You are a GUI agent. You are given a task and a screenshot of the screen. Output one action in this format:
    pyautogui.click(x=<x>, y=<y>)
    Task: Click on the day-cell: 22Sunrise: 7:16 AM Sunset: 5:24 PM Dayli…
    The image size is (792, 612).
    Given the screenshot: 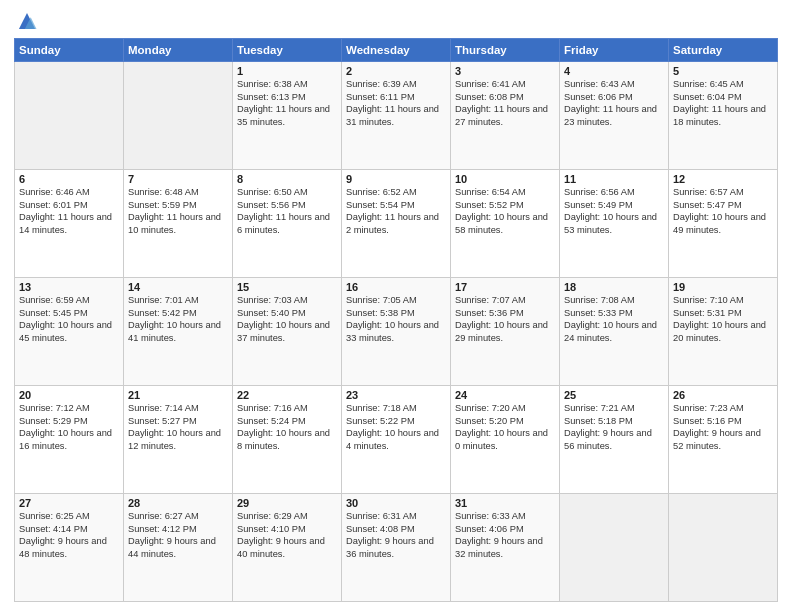 What is the action you would take?
    pyautogui.click(x=288, y=440)
    